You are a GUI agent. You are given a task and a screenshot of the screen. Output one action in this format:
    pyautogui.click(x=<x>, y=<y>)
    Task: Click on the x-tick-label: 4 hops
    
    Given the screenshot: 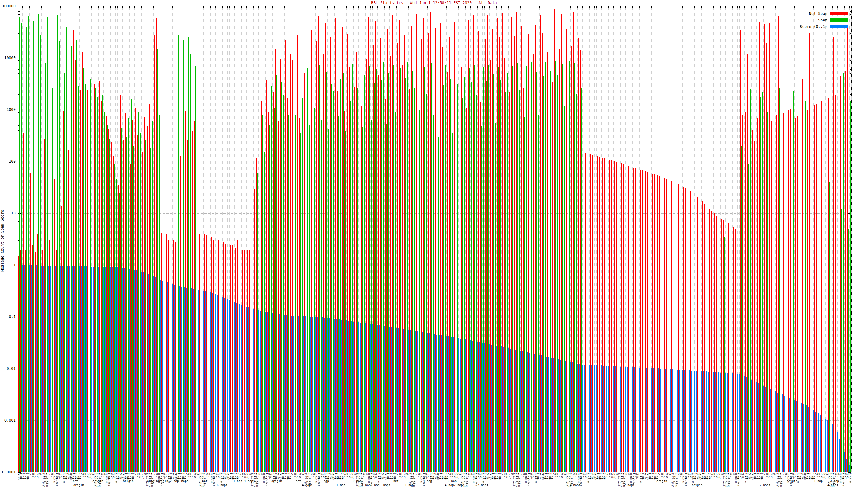 What is the action you would take?
    pyautogui.click(x=707, y=477)
    